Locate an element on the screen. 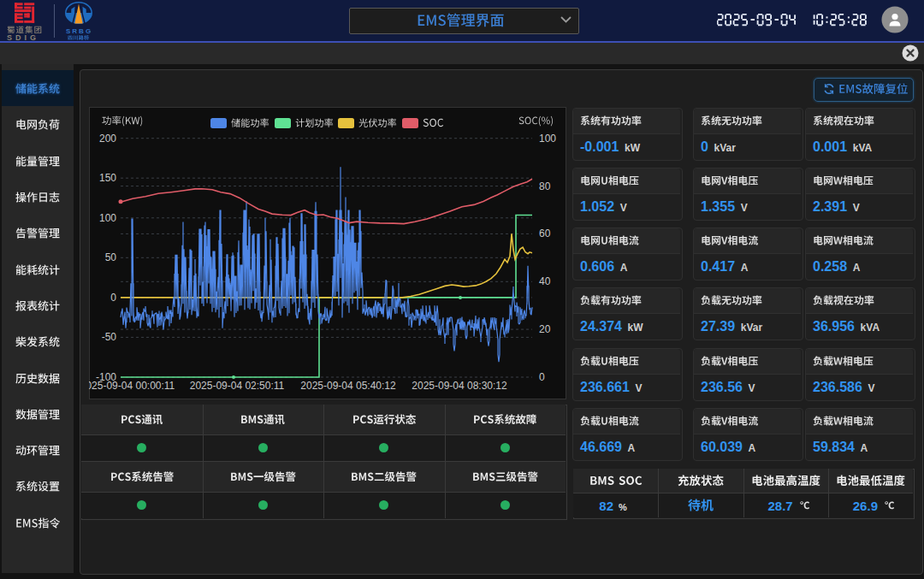 The width and height of the screenshot is (924, 579). svg-text: 50 is located at coordinates (111, 257).